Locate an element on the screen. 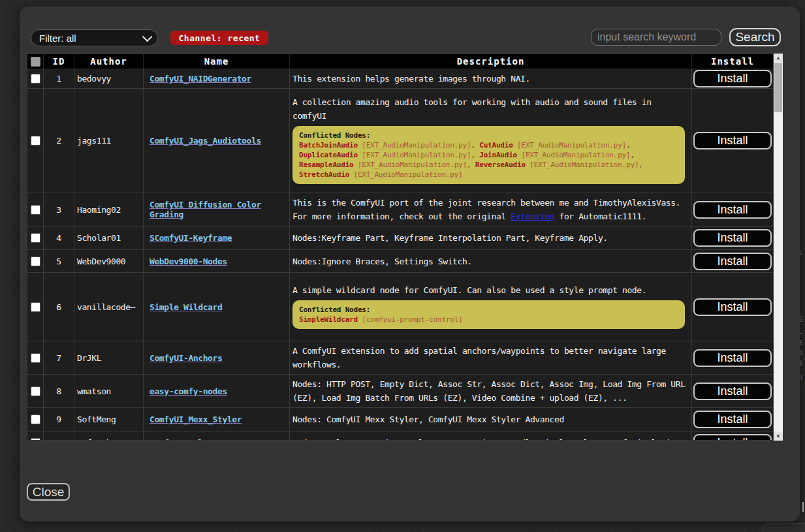  extension-name-link: ComfyUI Diffusion Color Grading is located at coordinates (217, 210).